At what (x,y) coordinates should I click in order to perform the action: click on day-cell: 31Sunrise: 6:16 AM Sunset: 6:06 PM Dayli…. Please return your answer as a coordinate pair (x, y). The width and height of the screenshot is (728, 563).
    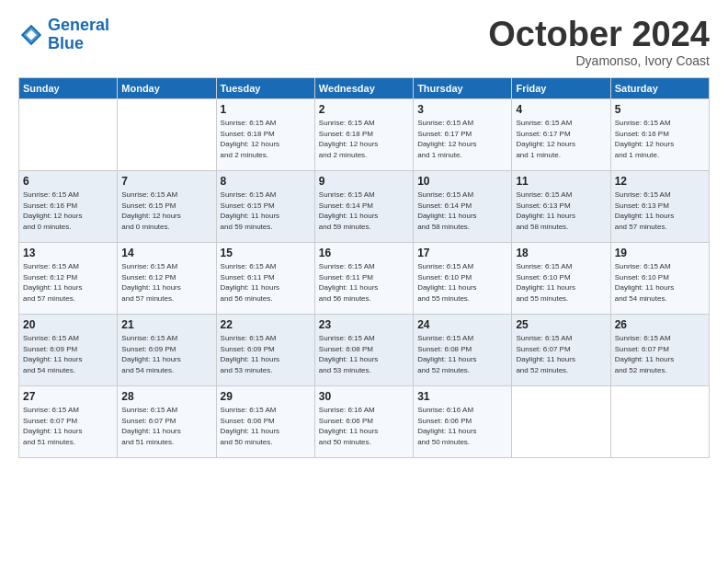
    Looking at the image, I should click on (463, 422).